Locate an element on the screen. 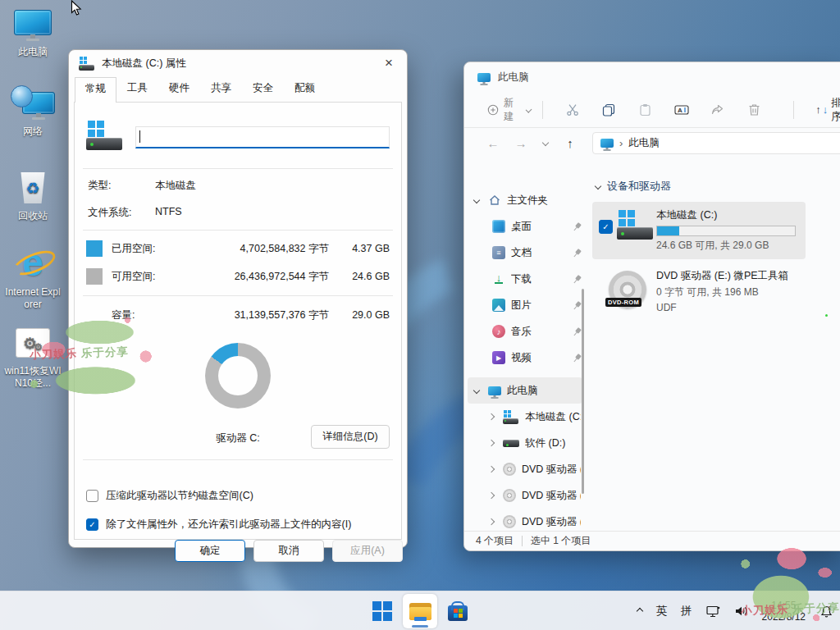  explorer-navbar: ← → ↑ › 此电脑 is located at coordinates (652, 143).